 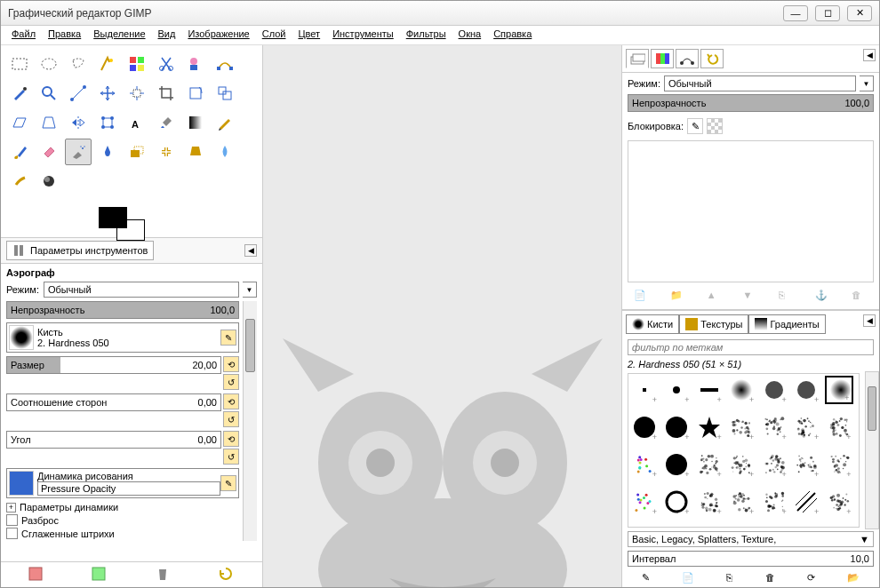 What do you see at coordinates (49, 152) in the screenshot?
I see `tool-eraser` at bounding box center [49, 152].